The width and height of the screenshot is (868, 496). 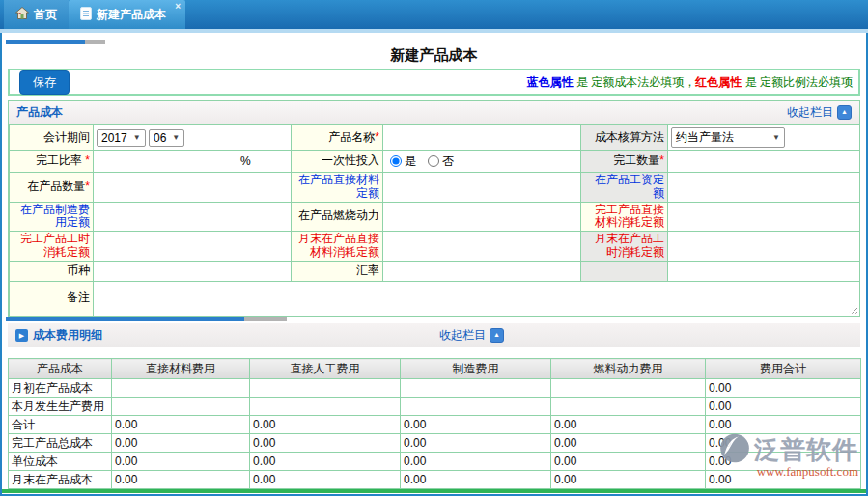 What do you see at coordinates (476, 369) in the screenshot?
I see `col-header: 制造费用` at bounding box center [476, 369].